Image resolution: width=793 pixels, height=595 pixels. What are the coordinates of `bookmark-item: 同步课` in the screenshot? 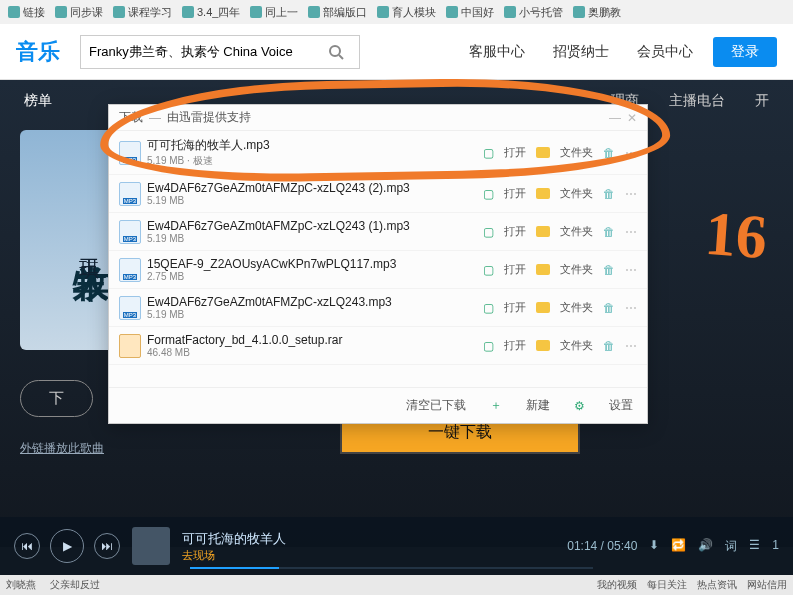 It's located at (79, 12).